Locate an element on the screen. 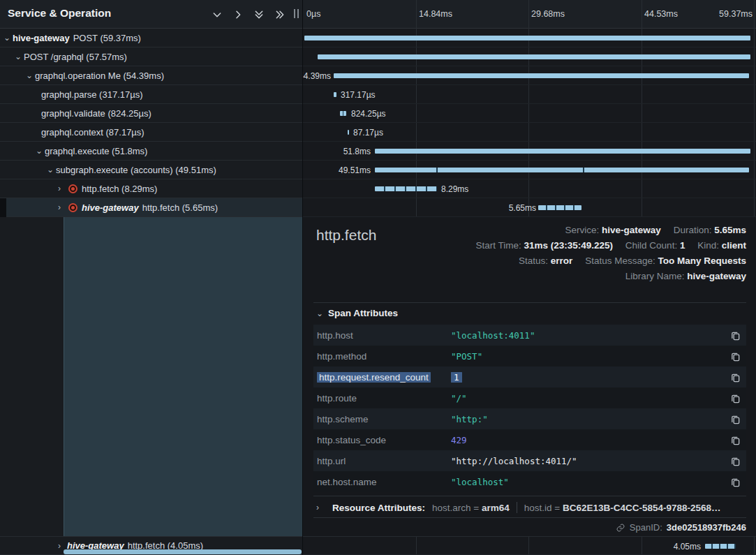  attribute-row: http.url "http://localhost:4011/" is located at coordinates (530, 461).